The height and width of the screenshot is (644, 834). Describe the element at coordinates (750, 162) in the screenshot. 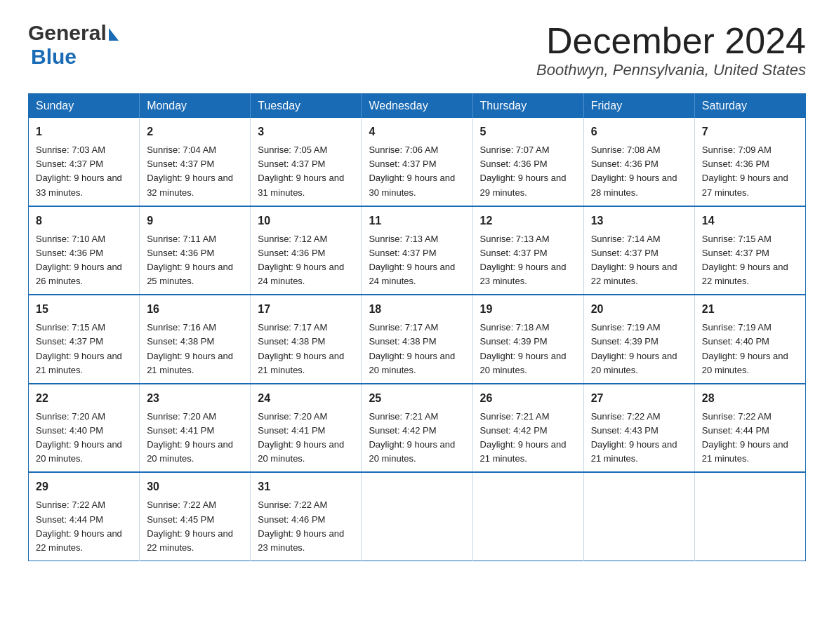

I see `calendar-day-cell: 7Sunrise: 7:09 AMSunset: 4:36 PMDaylight…` at that location.